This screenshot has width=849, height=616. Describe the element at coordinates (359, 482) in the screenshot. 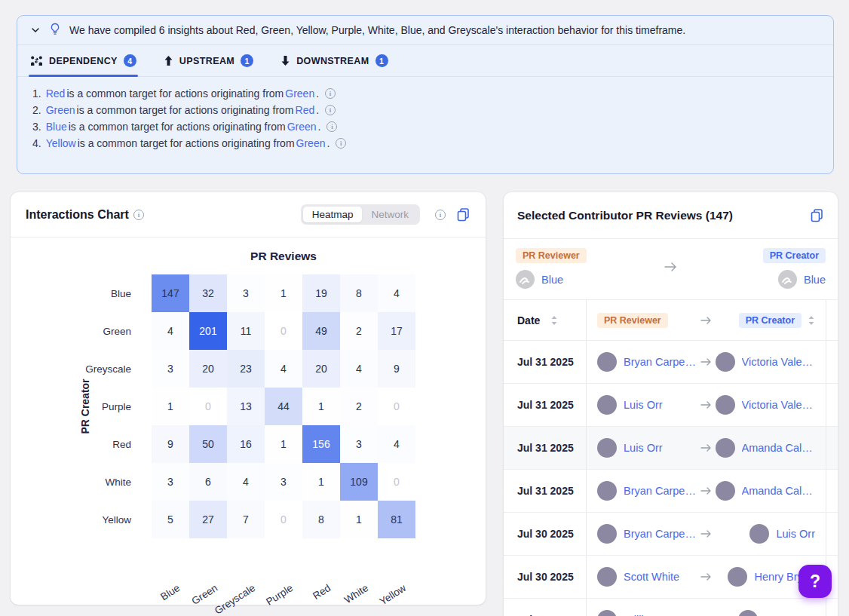

I see `heatmap-cell-white-white: 109` at that location.